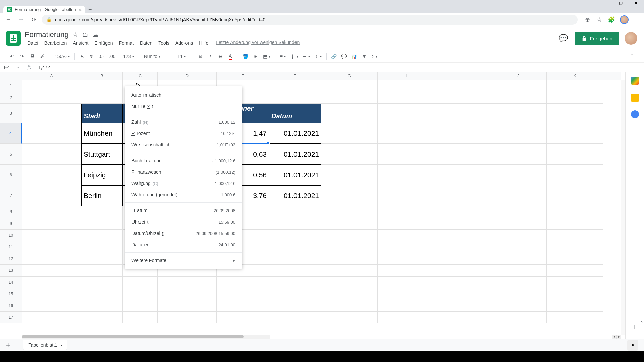 The width and height of the screenshot is (644, 362). I want to click on toolbar-collapse-icon: ˆ, so click(632, 56).